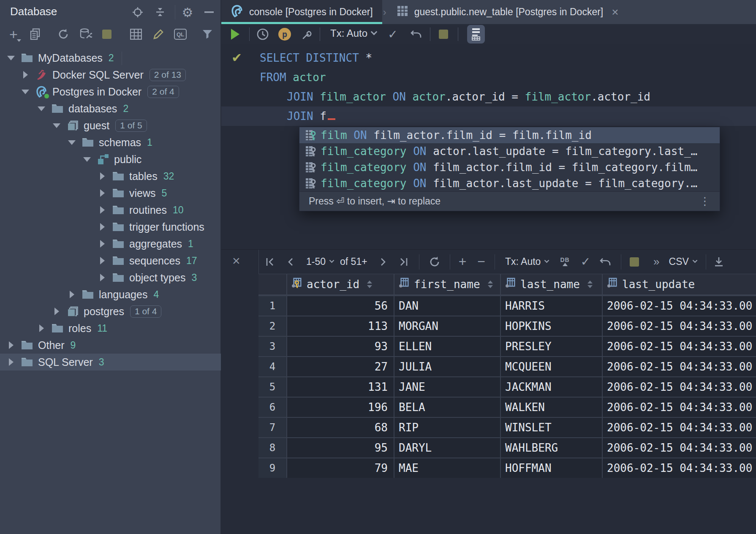 The width and height of the screenshot is (756, 534). Describe the element at coordinates (447, 346) in the screenshot. I see `cell-first-name: ELLEN` at that location.